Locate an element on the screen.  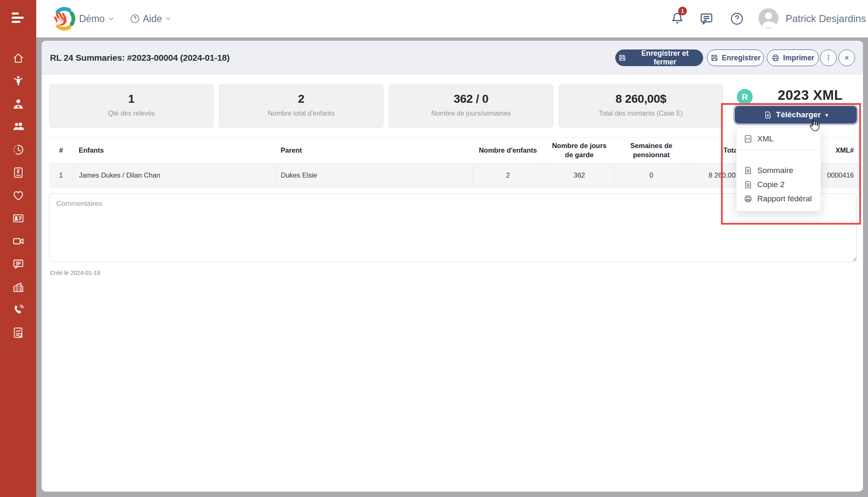
kebab-menu-icon is located at coordinates (828, 58).